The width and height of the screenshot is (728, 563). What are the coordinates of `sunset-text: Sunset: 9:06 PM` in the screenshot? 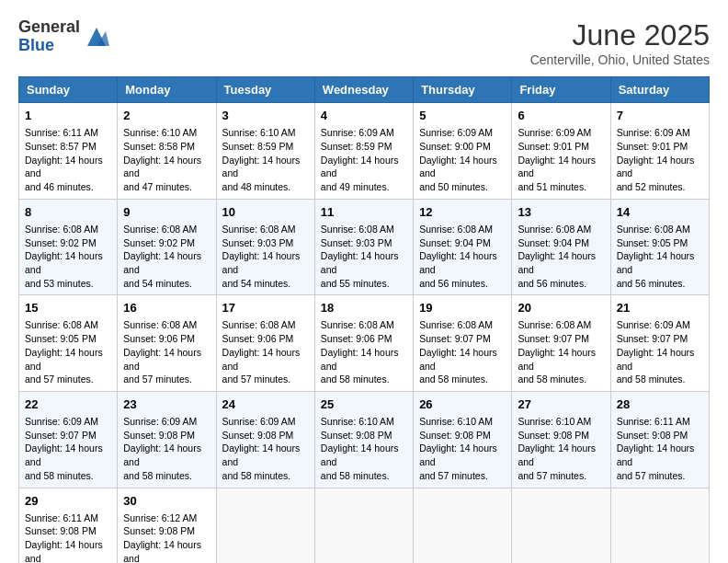 It's located at (159, 339).